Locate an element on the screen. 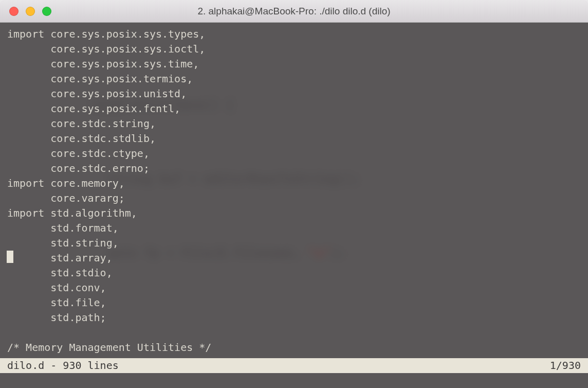 The image size is (588, 388). status-right: 1/930 is located at coordinates (565, 365).